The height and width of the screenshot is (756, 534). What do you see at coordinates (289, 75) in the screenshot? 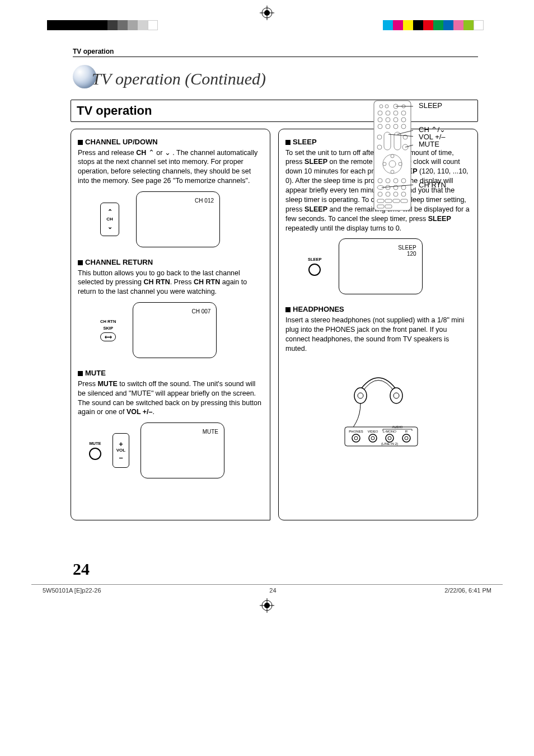
I see `page-title-row: TV operation (Continued)` at bounding box center [289, 75].